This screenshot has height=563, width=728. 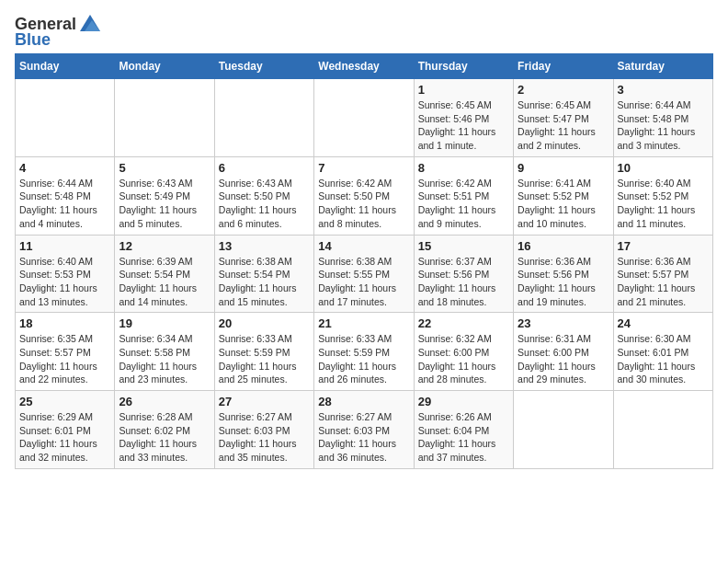 I want to click on calendar-cell: 28Sunrise: 6:27 AM Sunset: 6:03 PM Dayli…, so click(x=364, y=431).